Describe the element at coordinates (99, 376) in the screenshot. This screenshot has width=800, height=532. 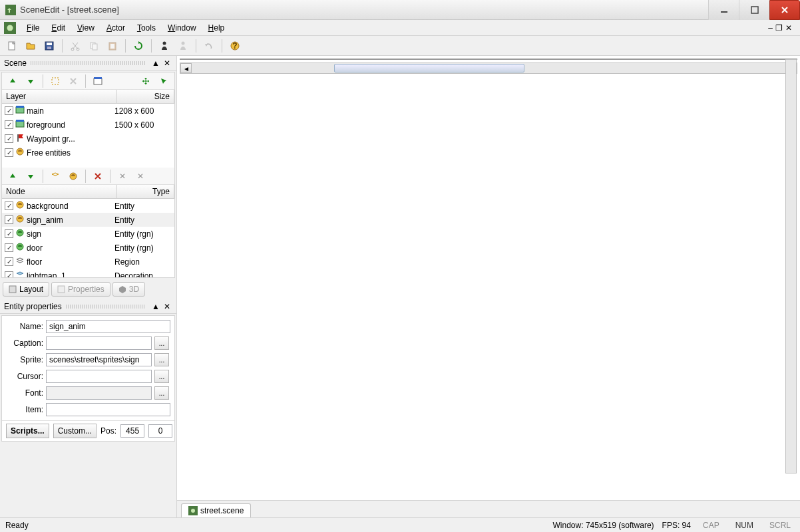
I see `cursor-input` at that location.